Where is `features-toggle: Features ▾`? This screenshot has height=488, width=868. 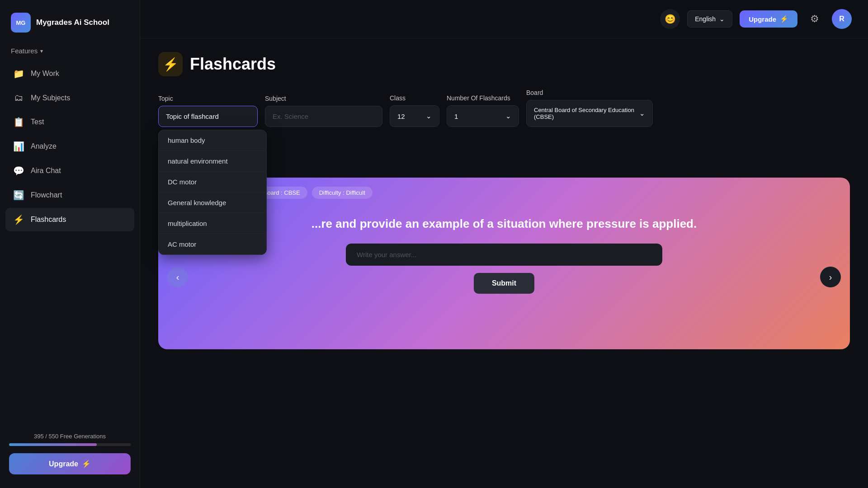
features-toggle: Features ▾ is located at coordinates (70, 52).